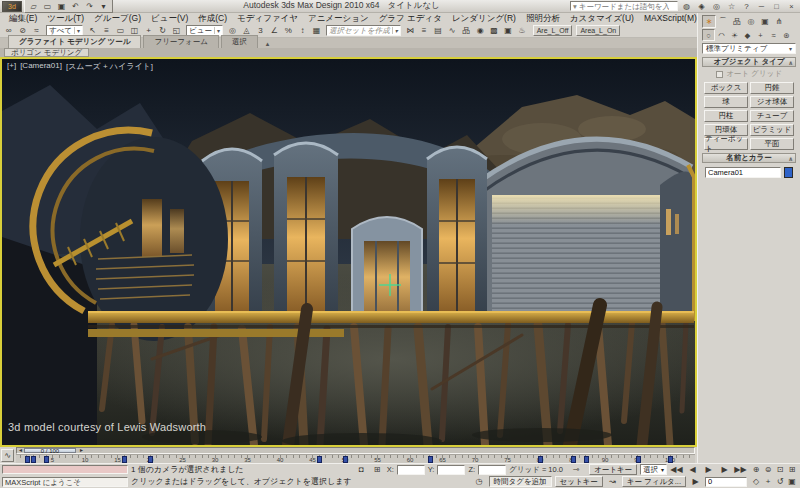 The width and height of the screenshot is (800, 488). What do you see at coordinates (66, 19) in the screenshot?
I see `menu-item: ツール(T)` at bounding box center [66, 19].